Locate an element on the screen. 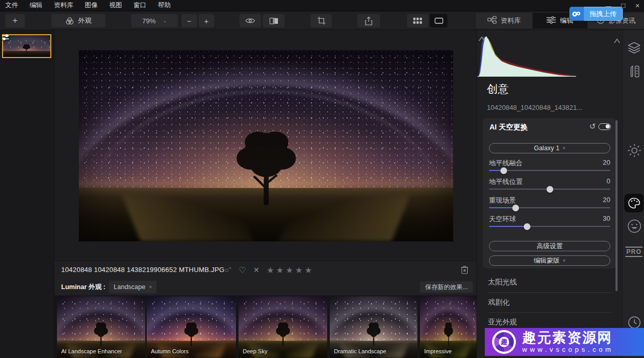 This screenshot has height=358, width=644. save-new-look-button: 保存新的效果... is located at coordinates (446, 287).